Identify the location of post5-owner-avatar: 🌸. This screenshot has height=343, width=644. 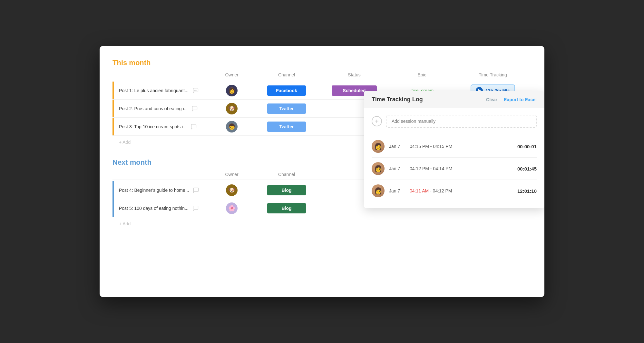
(232, 208).